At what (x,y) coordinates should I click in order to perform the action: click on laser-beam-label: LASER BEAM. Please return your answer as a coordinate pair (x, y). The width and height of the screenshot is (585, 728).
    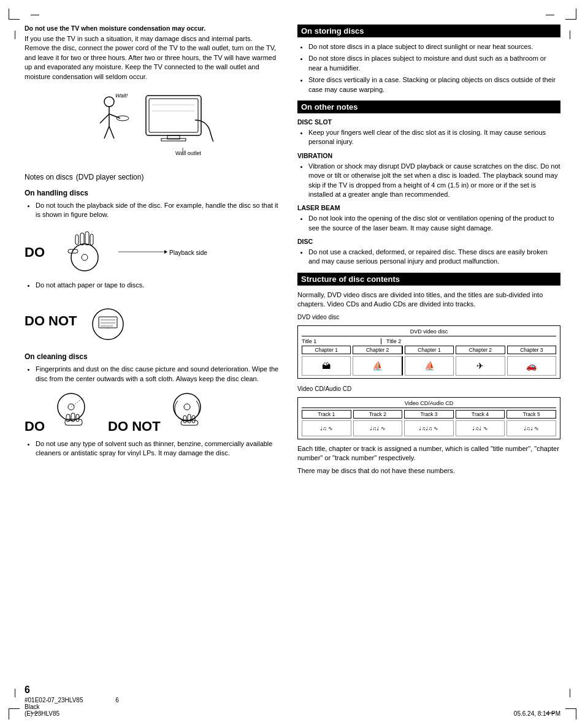
    Looking at the image, I should click on (429, 208).